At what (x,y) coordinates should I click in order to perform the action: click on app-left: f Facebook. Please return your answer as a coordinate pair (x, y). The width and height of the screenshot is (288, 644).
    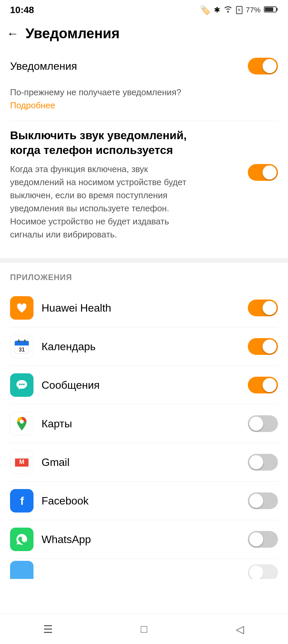
    Looking at the image, I should click on (50, 501).